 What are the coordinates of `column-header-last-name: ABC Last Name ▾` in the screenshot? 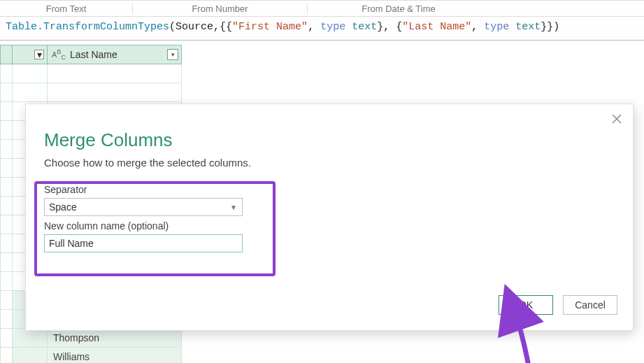 It's located at (115, 55).